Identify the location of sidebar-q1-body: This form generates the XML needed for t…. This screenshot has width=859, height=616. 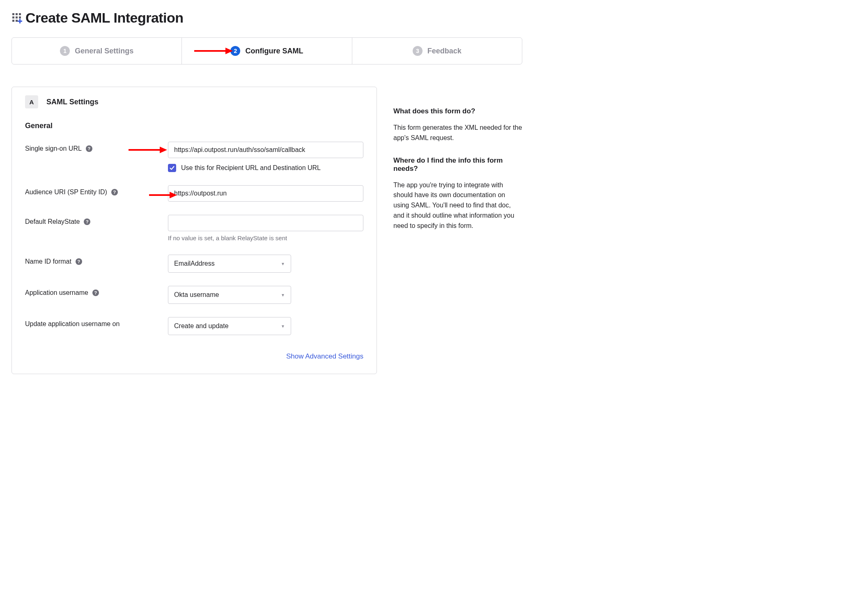
(458, 133).